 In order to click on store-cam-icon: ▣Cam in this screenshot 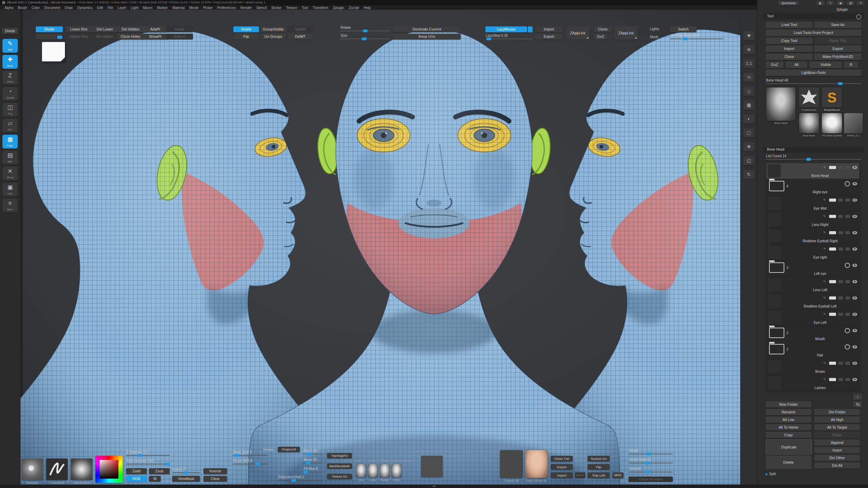, I will do `click(10, 190)`.